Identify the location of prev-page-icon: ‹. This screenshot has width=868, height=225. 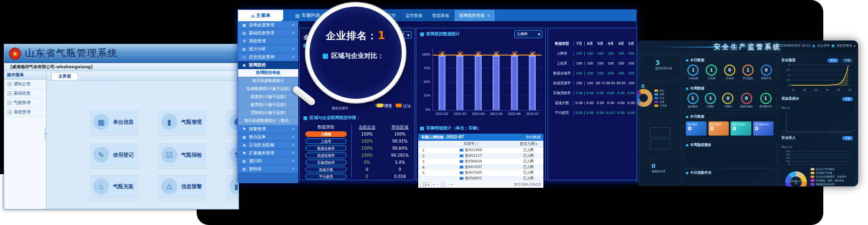
(438, 185).